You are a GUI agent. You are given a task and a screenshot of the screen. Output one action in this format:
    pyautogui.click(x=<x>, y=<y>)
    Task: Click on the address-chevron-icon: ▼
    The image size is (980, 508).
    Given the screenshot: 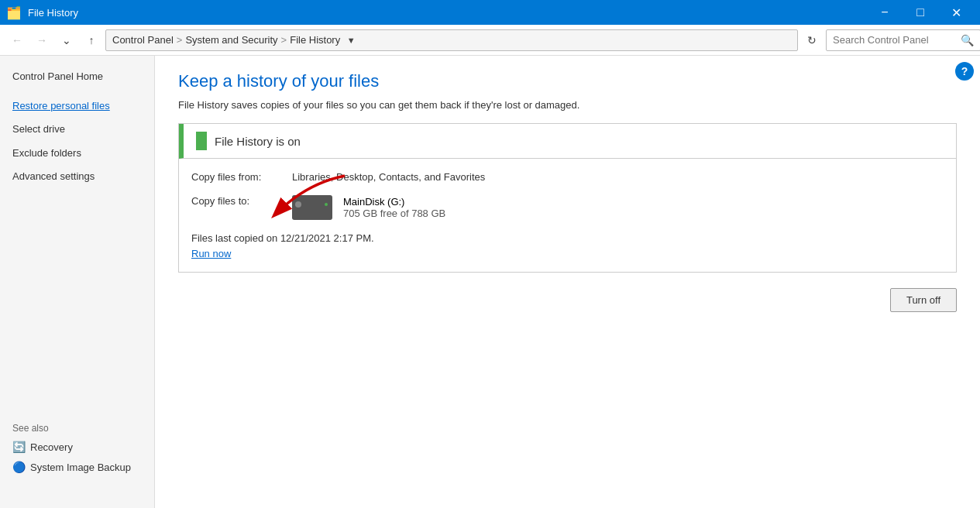 What is the action you would take?
    pyautogui.click(x=351, y=40)
    